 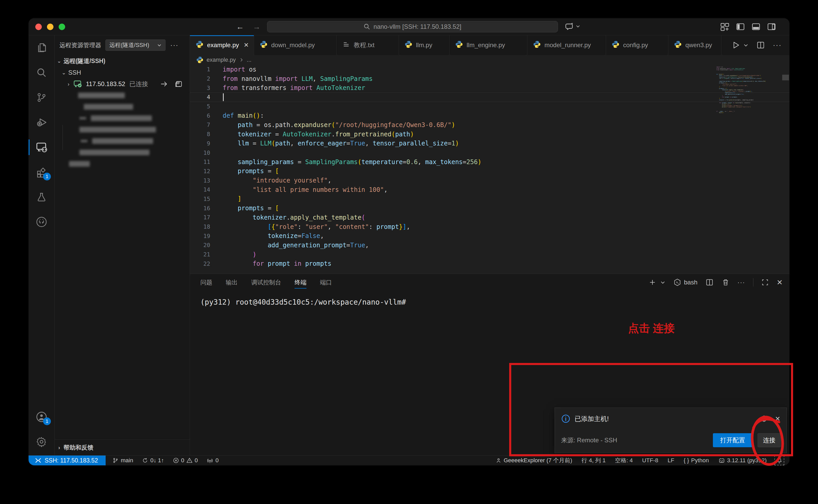 What do you see at coordinates (490, 116) in the screenshot?
I see `code-line-6: 6def main():` at bounding box center [490, 116].